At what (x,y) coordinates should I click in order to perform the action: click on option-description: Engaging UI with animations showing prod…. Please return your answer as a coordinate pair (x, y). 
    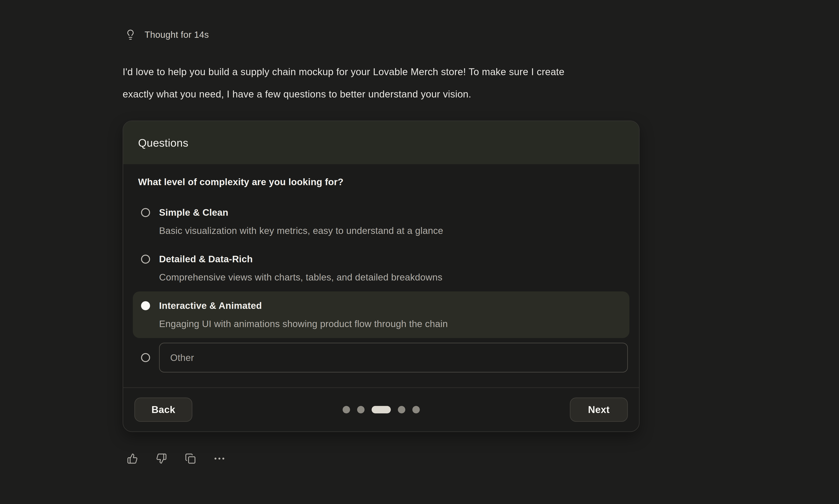
    Looking at the image, I should click on (303, 324).